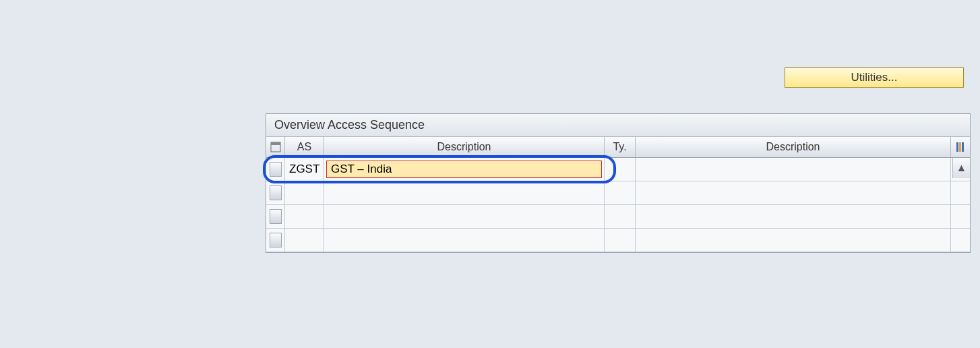  What do you see at coordinates (464, 169) in the screenshot?
I see `description-input` at bounding box center [464, 169].